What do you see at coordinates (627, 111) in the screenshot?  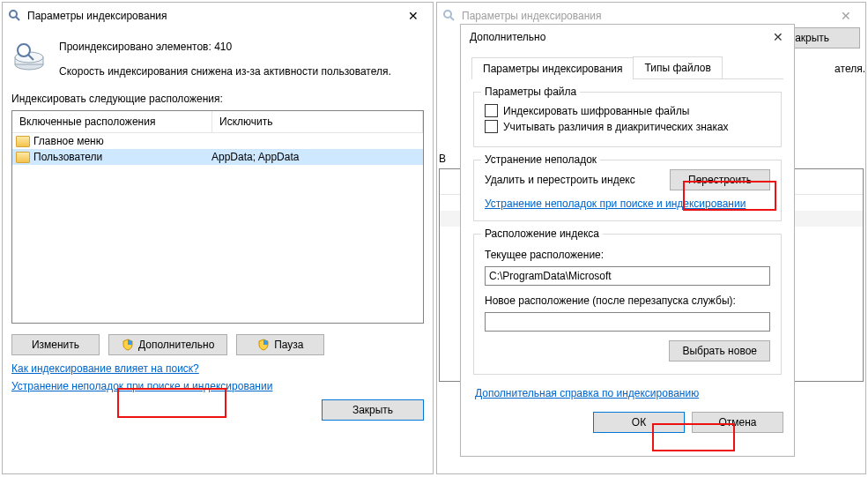 I see `checkbox-index-encrypted: Индексировать шифрованные файлы` at bounding box center [627, 111].